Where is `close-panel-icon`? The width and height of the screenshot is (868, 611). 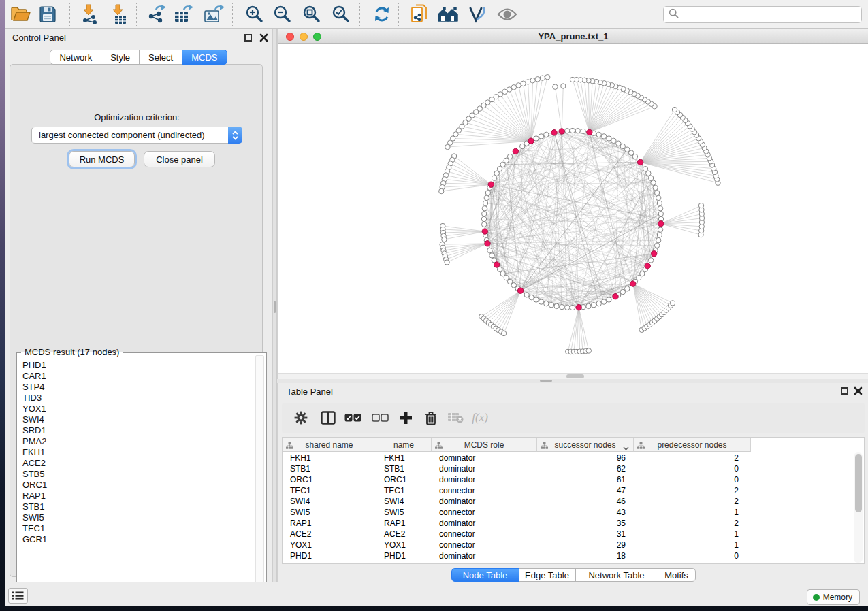 close-panel-icon is located at coordinates (264, 38).